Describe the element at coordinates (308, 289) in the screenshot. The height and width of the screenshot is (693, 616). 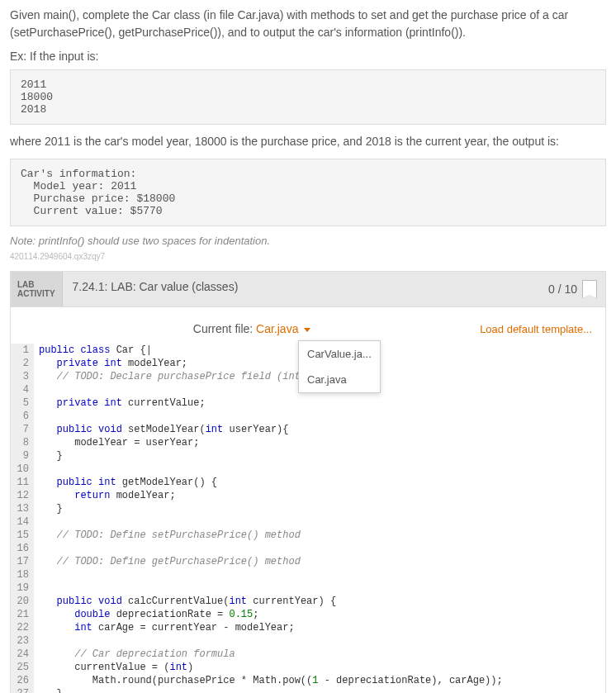
I see `lab-header: LAB ACTIVITY 7.24.1: LAB: Car value (cla…` at that location.